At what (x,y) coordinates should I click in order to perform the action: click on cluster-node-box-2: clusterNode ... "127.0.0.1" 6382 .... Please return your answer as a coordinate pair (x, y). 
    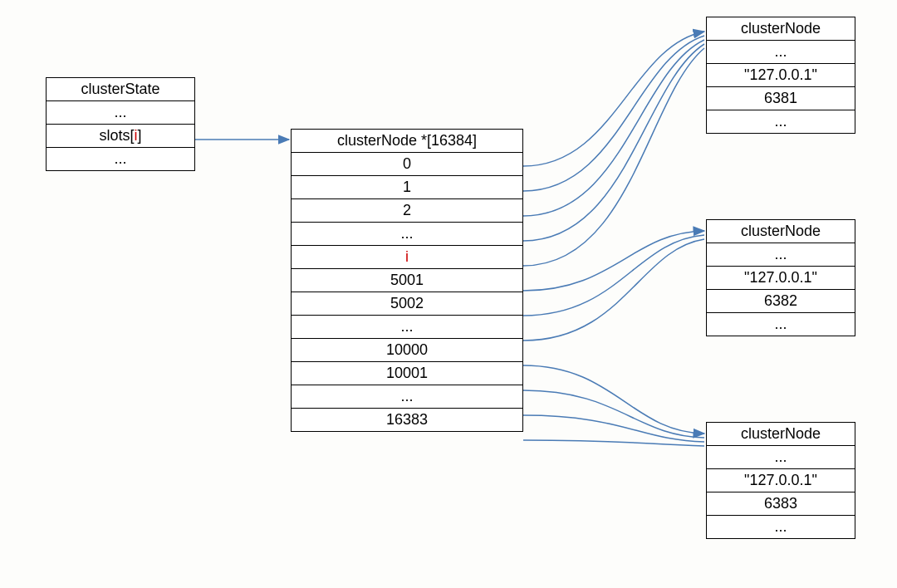
    Looking at the image, I should click on (781, 277).